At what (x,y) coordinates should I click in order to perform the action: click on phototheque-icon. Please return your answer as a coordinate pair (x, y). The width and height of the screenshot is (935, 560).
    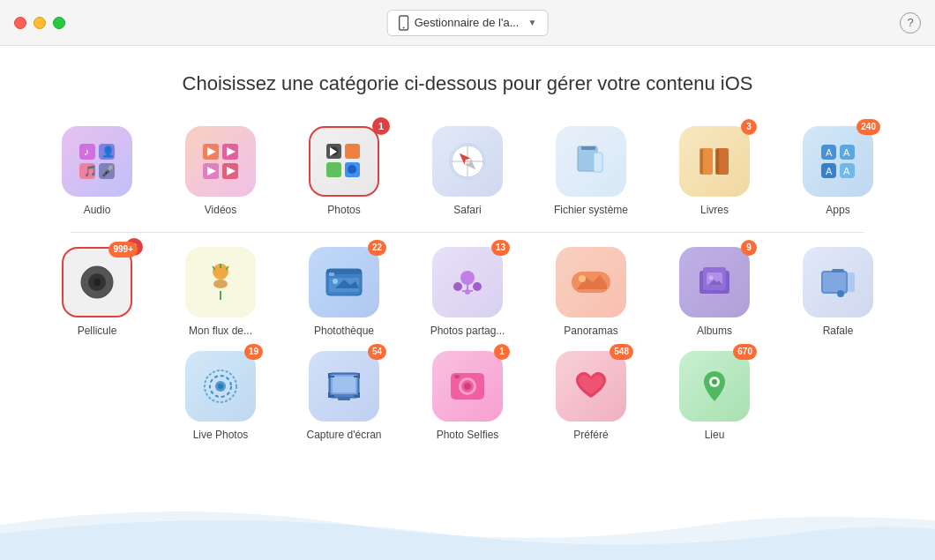
    Looking at the image, I should click on (344, 282).